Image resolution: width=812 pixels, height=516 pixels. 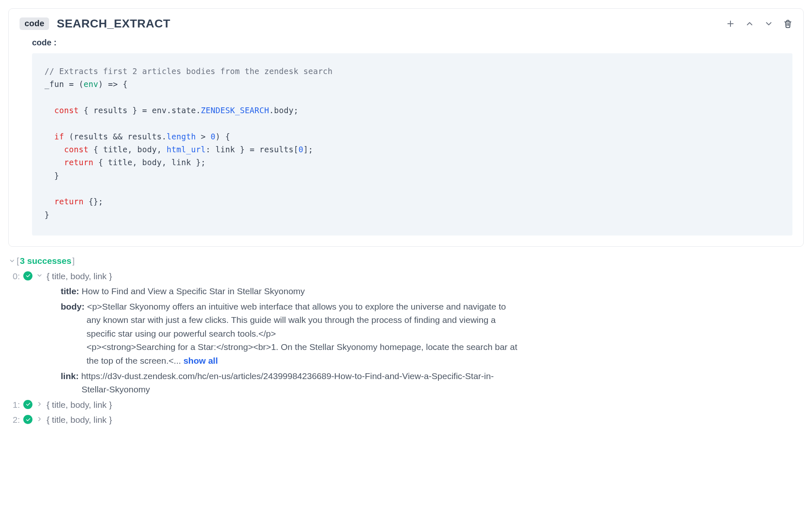 What do you see at coordinates (406, 420) in the screenshot?
I see `result-row: 2: { title, body, link }` at bounding box center [406, 420].